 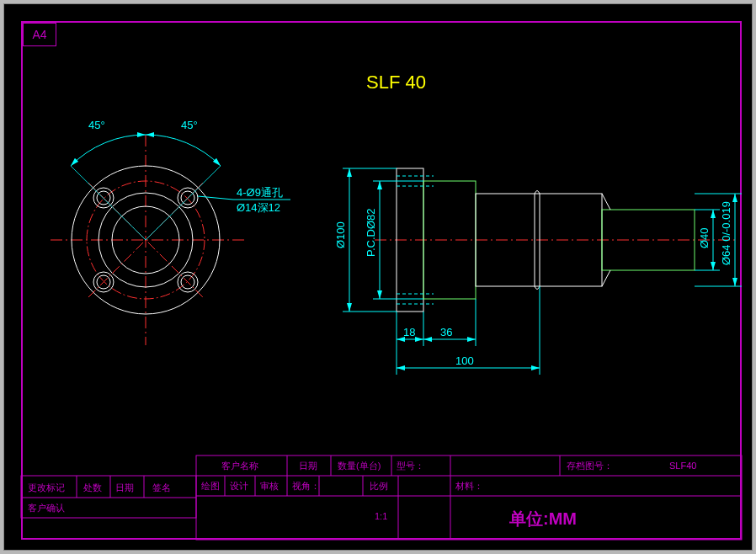 What do you see at coordinates (446, 332) in the screenshot?
I see `dim-l36: 36` at bounding box center [446, 332].